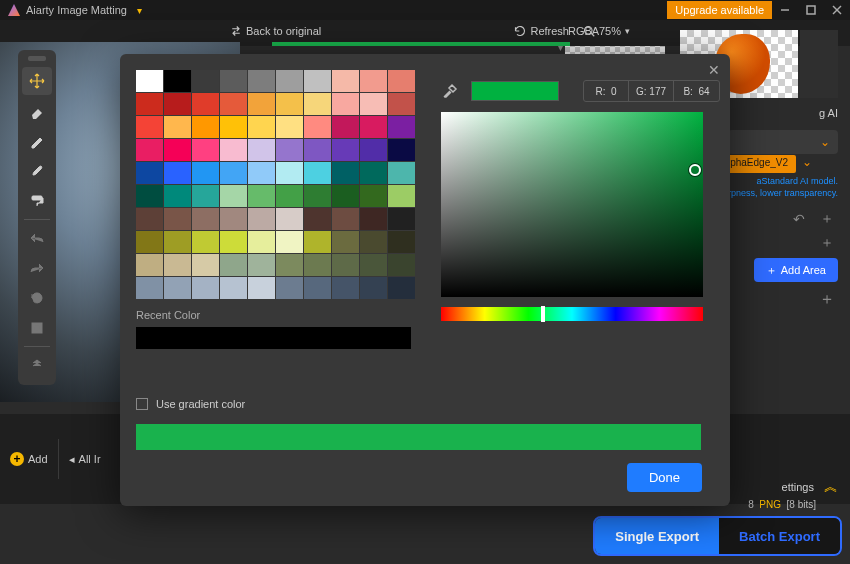 This screenshot has height=564, width=850. What do you see at coordinates (827, 219) in the screenshot?
I see `row-add-icon: ＋` at bounding box center [827, 219].